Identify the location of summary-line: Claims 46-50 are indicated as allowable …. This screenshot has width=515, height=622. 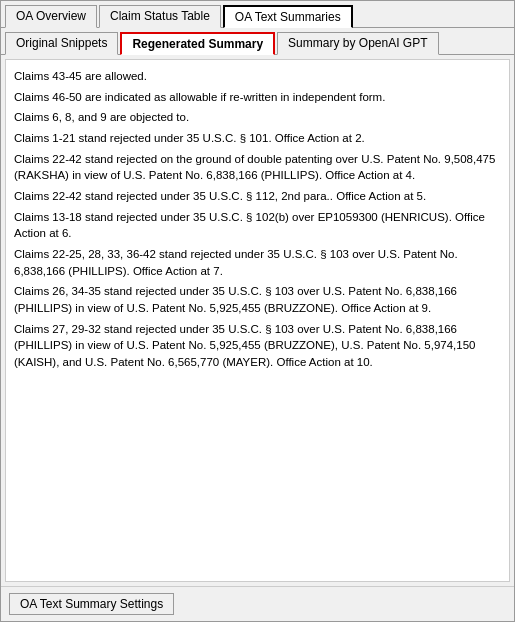
(258, 98).